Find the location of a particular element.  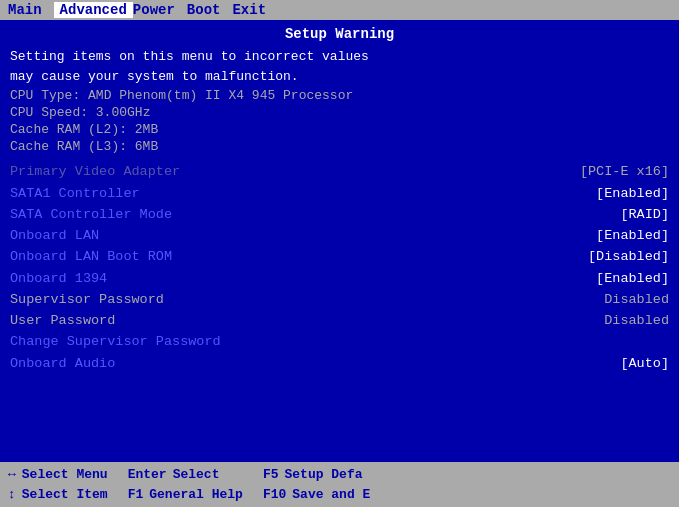

setting-label-2: SATA Controller Mode is located at coordinates (91, 215).